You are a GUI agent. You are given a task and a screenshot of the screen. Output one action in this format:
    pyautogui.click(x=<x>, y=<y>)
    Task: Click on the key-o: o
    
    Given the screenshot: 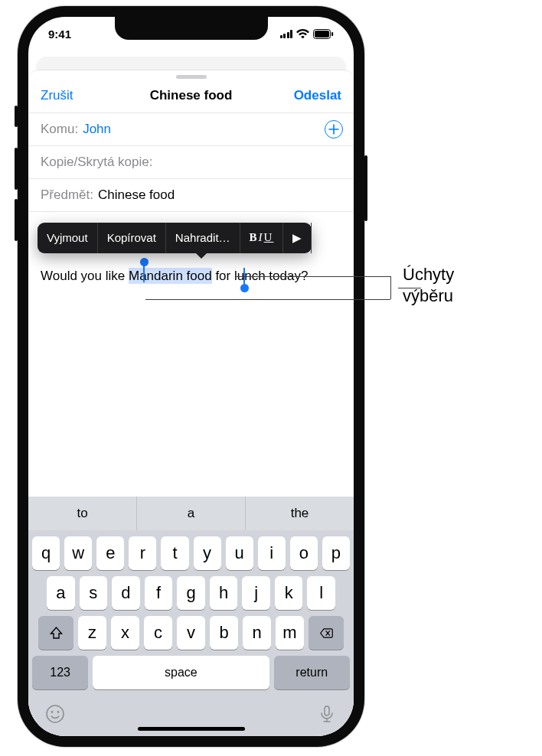 What is the action you would take?
    pyautogui.click(x=304, y=553)
    